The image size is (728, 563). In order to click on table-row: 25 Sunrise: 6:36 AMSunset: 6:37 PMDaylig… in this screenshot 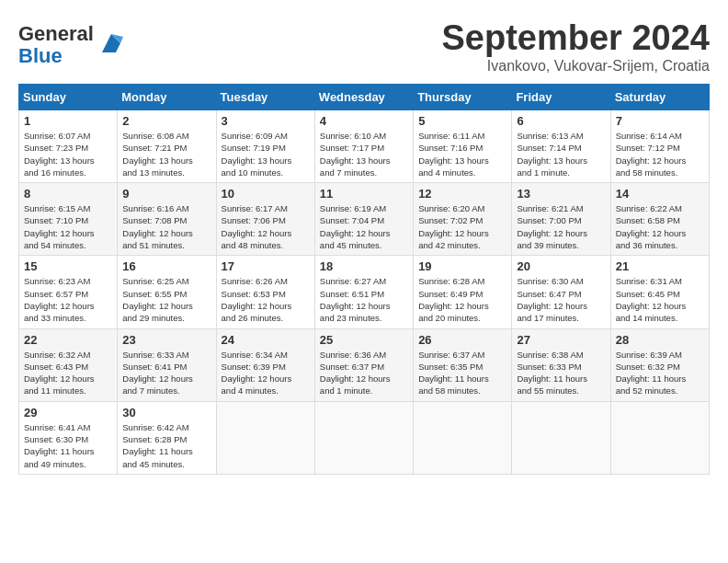, I will do `click(364, 364)`.